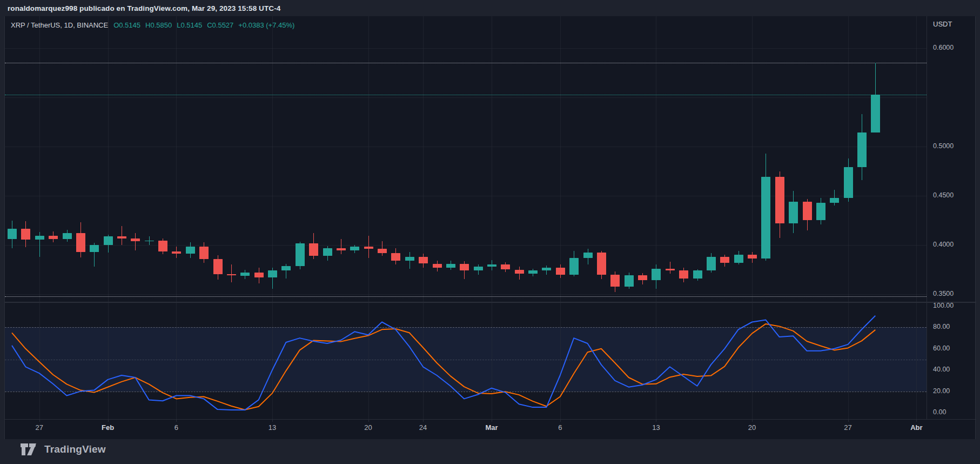 The image size is (980, 464). I want to click on ohlc-low: L0.5145, so click(189, 25).